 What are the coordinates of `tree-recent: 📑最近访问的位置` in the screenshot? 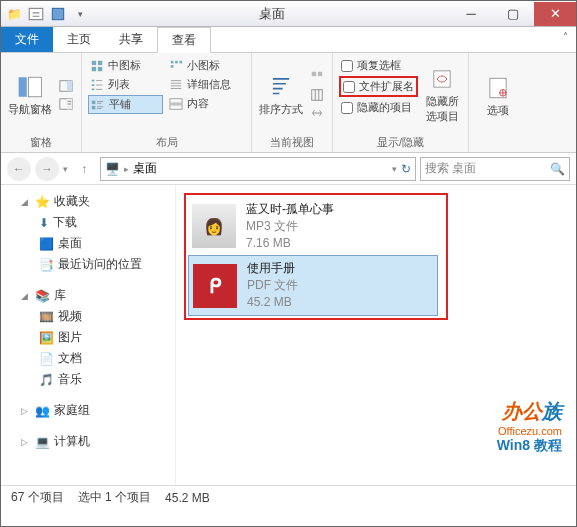 It's located at (88, 264).